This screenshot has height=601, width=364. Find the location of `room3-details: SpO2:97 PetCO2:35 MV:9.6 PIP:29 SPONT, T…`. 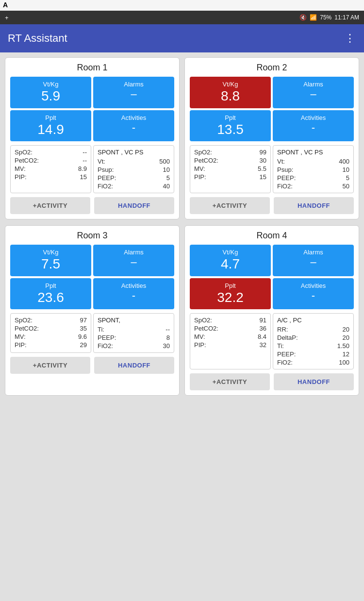

room3-details: SpO2:97 PetCO2:35 MV:9.6 PIP:29 SPONT, T… is located at coordinates (92, 333).